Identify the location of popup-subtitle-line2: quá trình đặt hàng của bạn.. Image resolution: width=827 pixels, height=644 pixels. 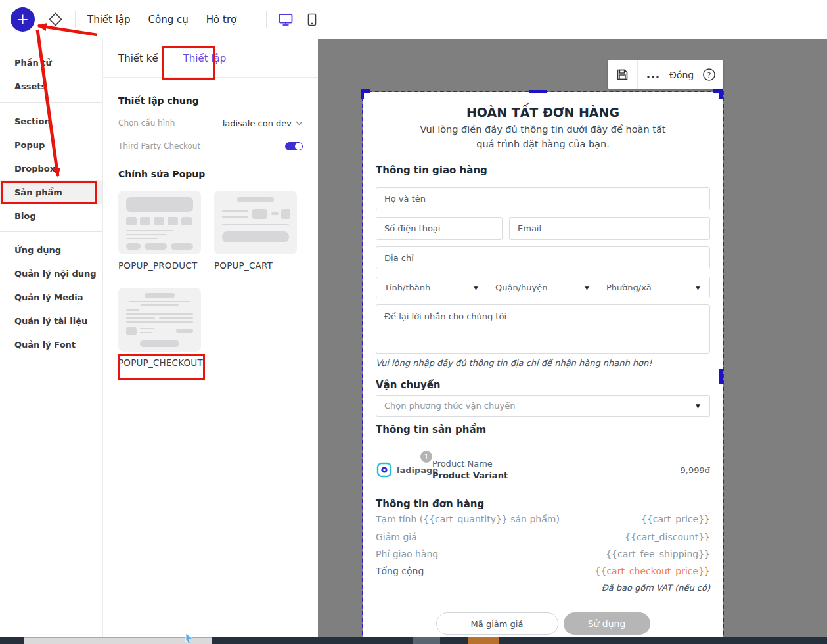
(543, 144).